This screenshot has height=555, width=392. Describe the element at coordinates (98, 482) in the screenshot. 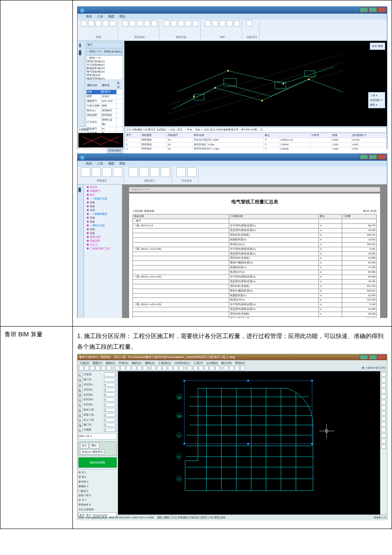

I see `list-item: 板带梁 3` at that location.